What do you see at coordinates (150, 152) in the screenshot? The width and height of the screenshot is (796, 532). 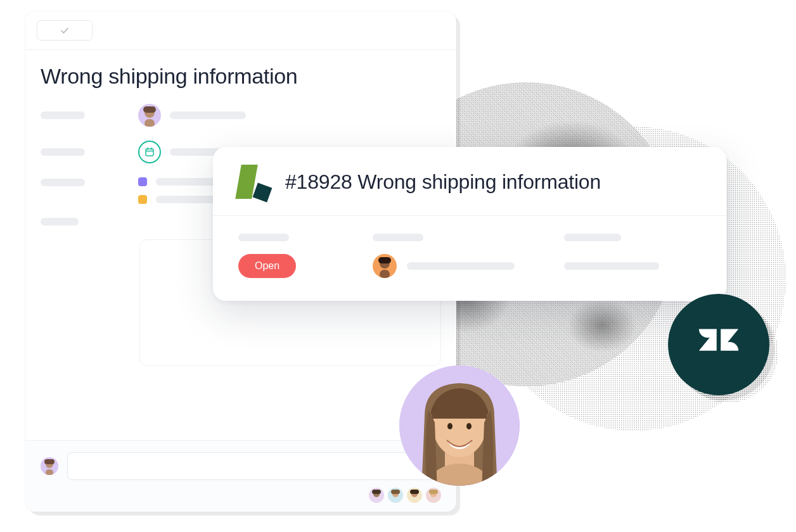 I see `calendar-icon` at bounding box center [150, 152].